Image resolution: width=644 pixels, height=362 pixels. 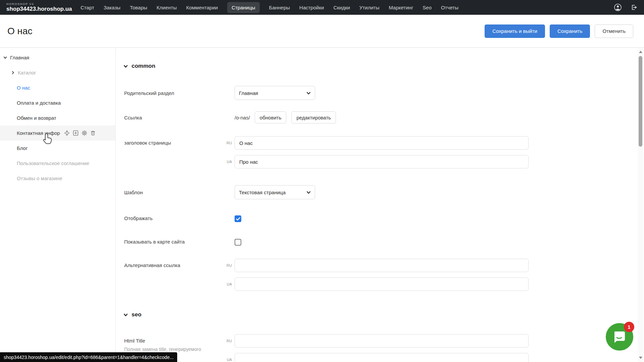 What do you see at coordinates (238, 242) in the screenshot?
I see `sitemap-checkbox` at bounding box center [238, 242].